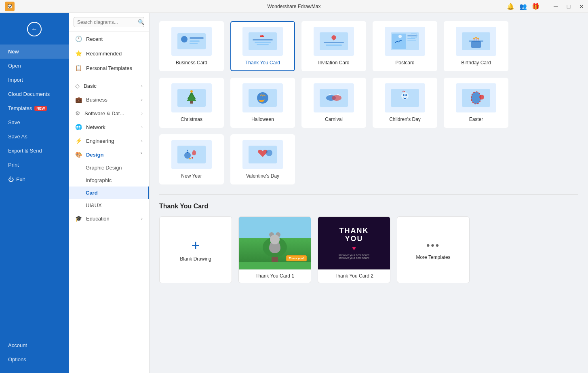 The height and width of the screenshot is (373, 588). What do you see at coordinates (109, 206) in the screenshot?
I see `sub-uiux: UI&UX` at bounding box center [109, 206].